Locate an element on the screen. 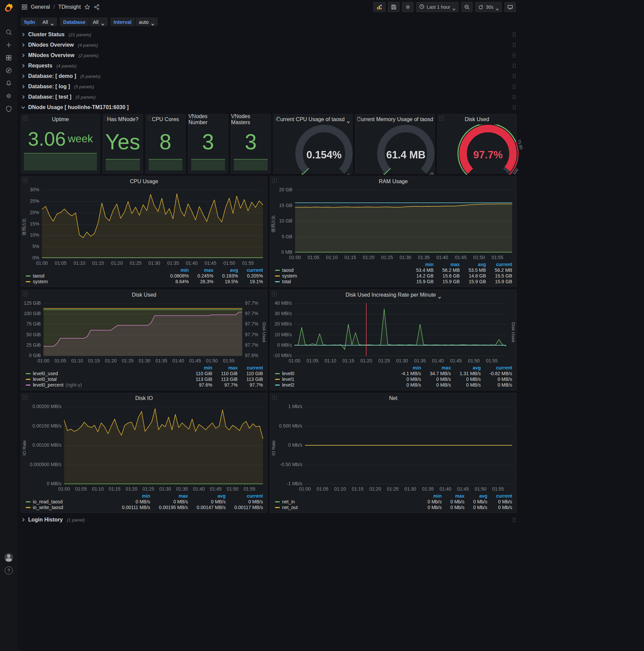 The width and height of the screenshot is (644, 651). alerting-bell-icon is located at coordinates (9, 83).